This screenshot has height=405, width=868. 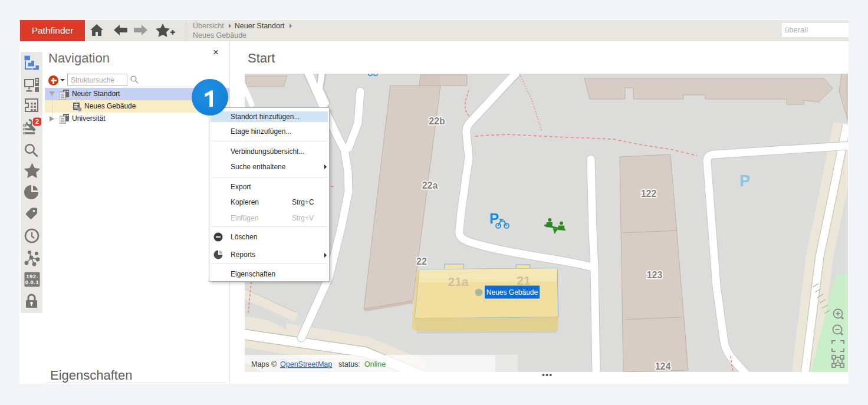 I want to click on svg-text: status:, so click(x=349, y=364).